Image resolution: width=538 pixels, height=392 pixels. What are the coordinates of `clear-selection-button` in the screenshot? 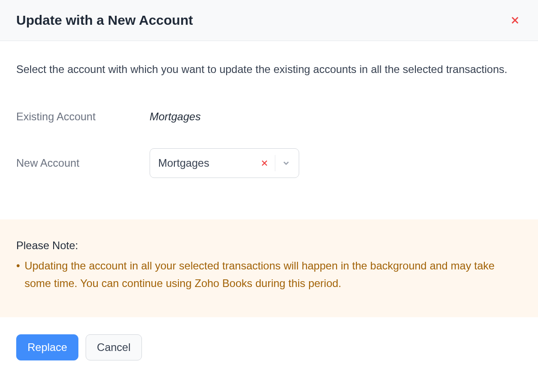 It's located at (266, 163).